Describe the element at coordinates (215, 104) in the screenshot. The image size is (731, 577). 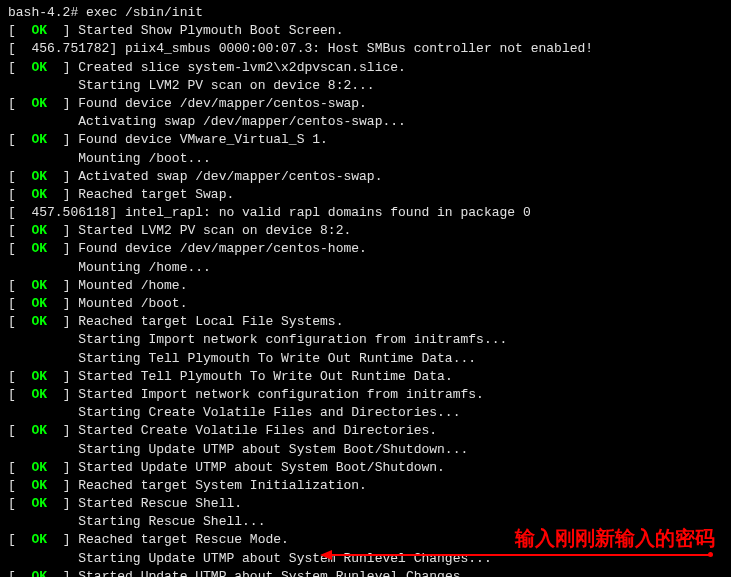
I see `boot-message: ] Found device /dev/mapper/centos-swap.` at that location.